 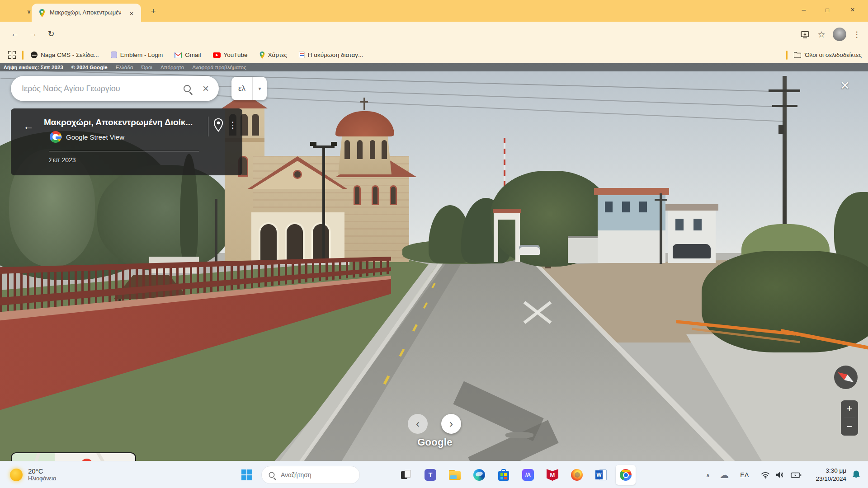 What do you see at coordinates (302, 55) in the screenshot?
I see `document-icon` at bounding box center [302, 55].